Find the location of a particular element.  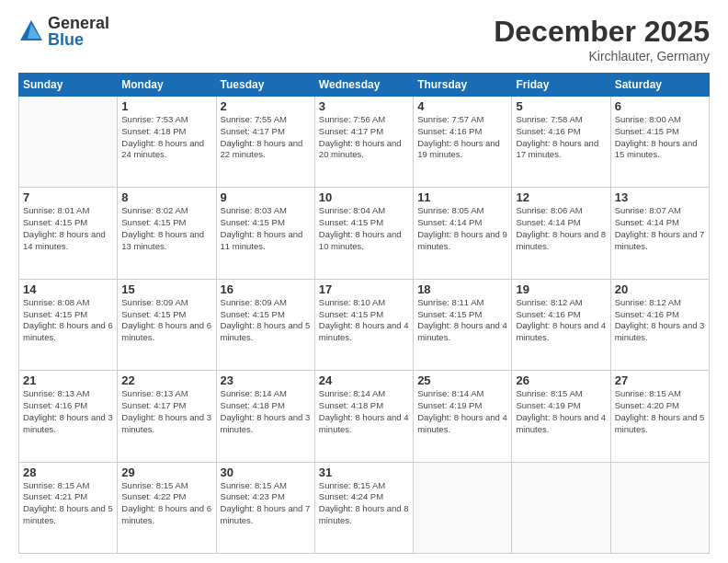

day-number: 28 is located at coordinates (68, 473).